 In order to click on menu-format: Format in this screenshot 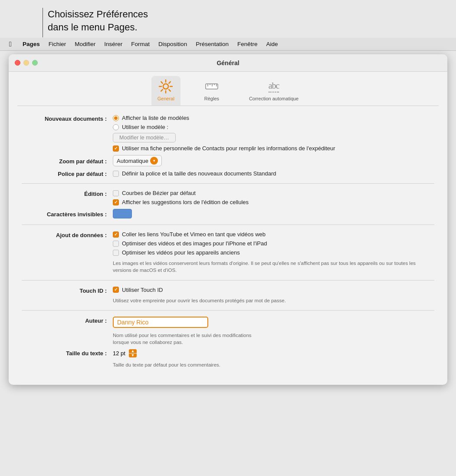, I will do `click(141, 44)`.